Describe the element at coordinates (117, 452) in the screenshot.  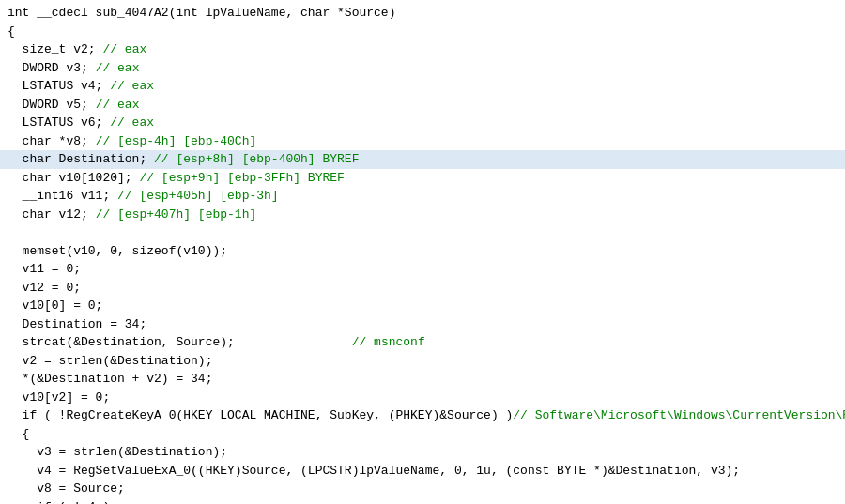
I see `code-token: v3 = strlen(&Destination);` at that location.